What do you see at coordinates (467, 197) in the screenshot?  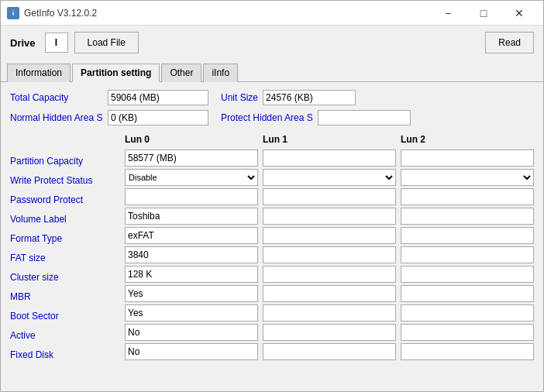 I see `lun-2-password-protect` at bounding box center [467, 197].